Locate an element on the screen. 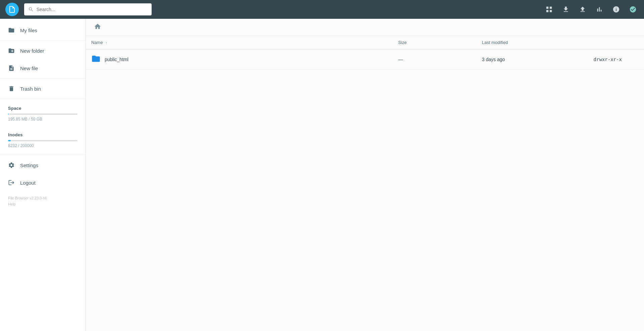  logout-label: Logout is located at coordinates (28, 183).